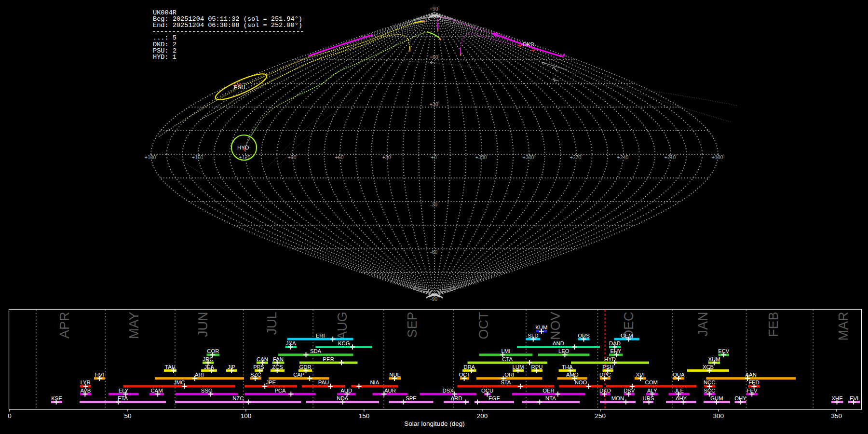 The width and height of the screenshot is (868, 434). I want to click on svg-text: DRA, so click(469, 367).